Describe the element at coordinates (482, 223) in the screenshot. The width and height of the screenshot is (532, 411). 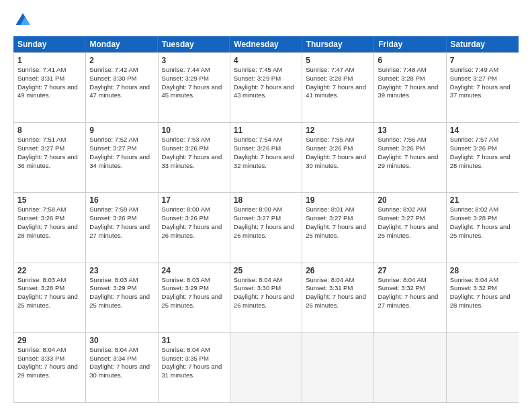
I see `cell-details: Sunrise: 8:02 AMSunset: 3:28 PMDaylight:…` at that location.